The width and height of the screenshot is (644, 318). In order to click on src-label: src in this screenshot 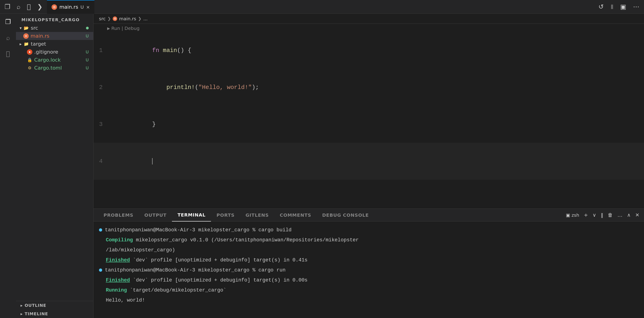, I will do `click(58, 28)`.